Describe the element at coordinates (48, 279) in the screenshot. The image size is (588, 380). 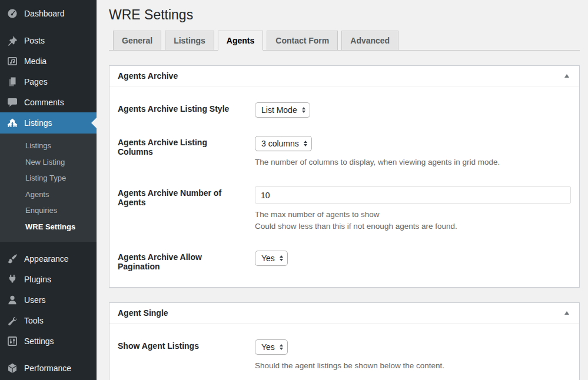
I see `sidebar-item-plugins: Plugins` at that location.